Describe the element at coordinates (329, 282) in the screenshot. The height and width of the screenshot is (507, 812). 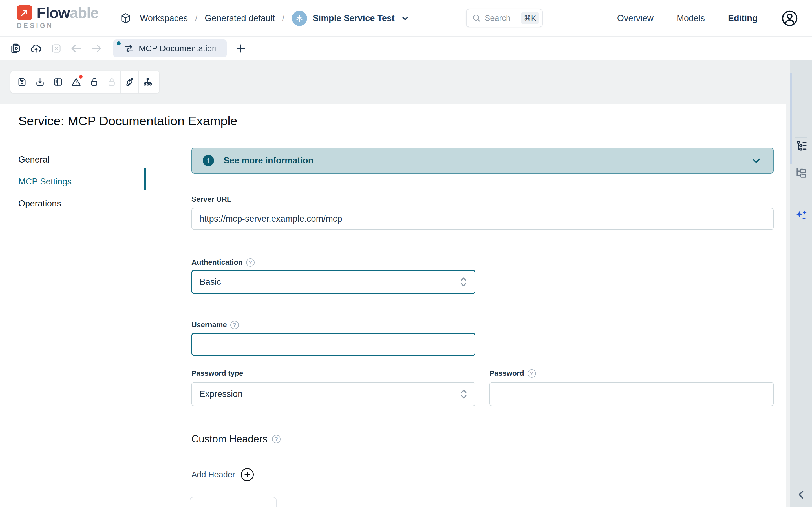
I see `authentication-value: Basic` at that location.